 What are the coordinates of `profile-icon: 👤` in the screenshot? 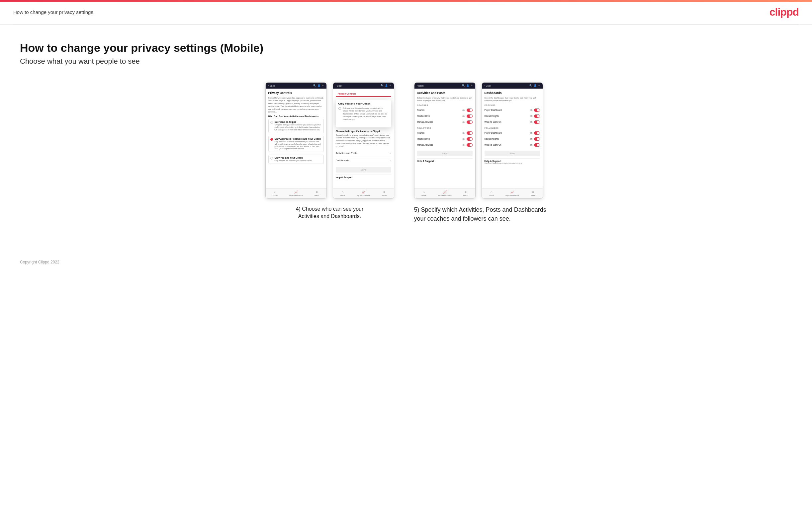 It's located at (319, 86).